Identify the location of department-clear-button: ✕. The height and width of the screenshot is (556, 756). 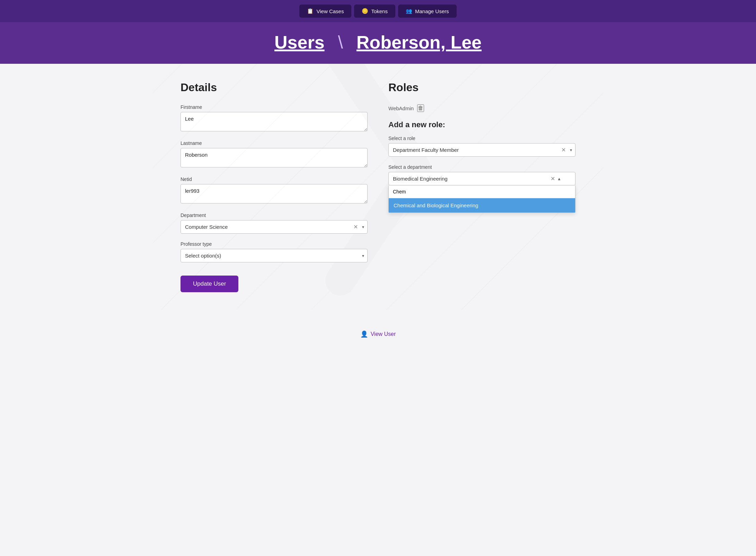
(355, 227).